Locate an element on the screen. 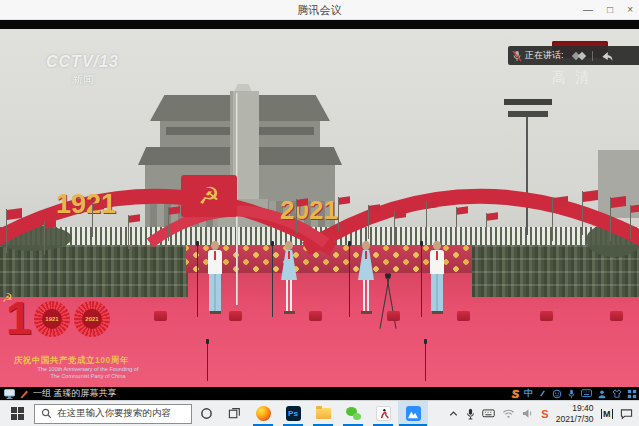  taskbar-clock: 19:40 2021/7/30 is located at coordinates (575, 413).